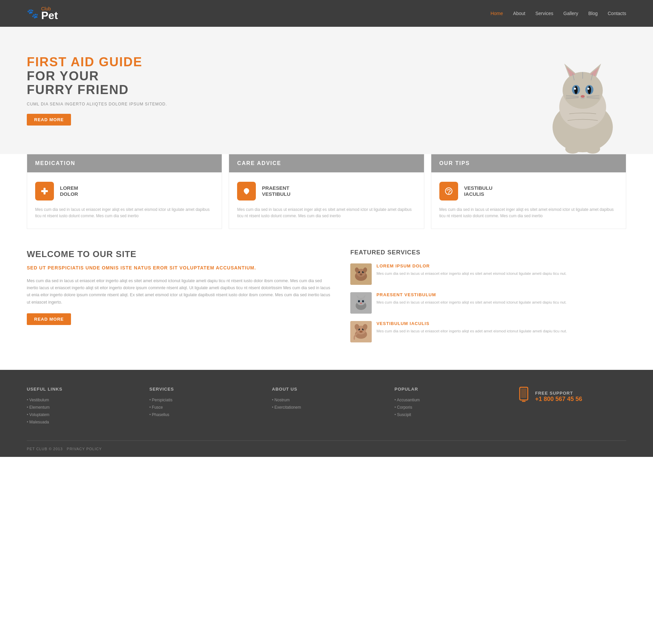  What do you see at coordinates (178, 299) in the screenshot?
I see `welcome-column: WELCOME TO OUR SITE SED UT PERSPICIATIS …` at bounding box center [178, 299].